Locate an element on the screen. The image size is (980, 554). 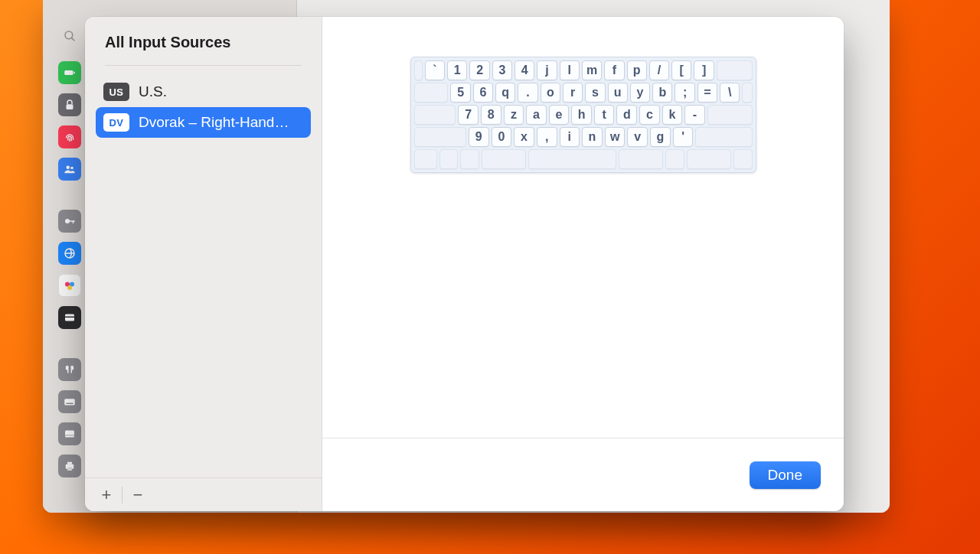
input-source-item: DVDvorak – Right-Hand… is located at coordinates (204, 122).